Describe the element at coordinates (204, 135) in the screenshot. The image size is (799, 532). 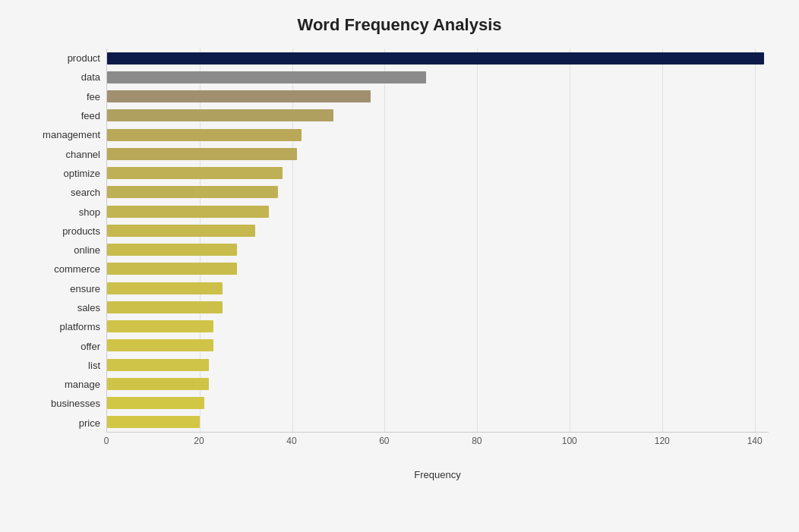
I see `bar-management` at that location.